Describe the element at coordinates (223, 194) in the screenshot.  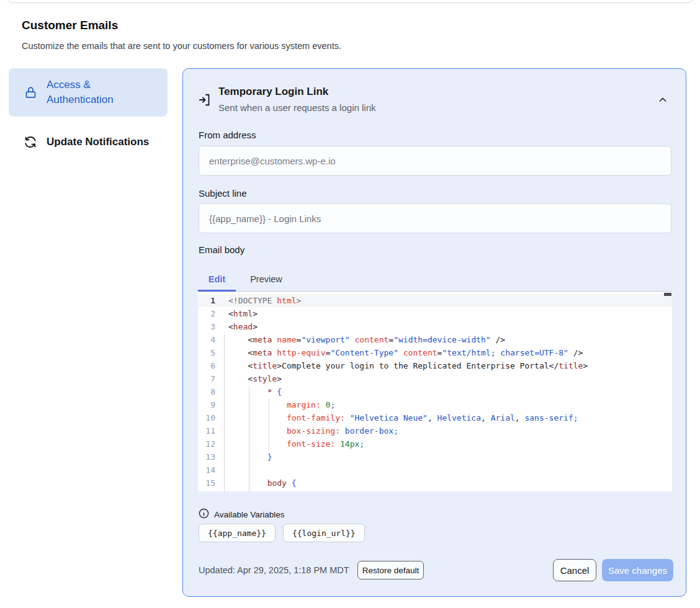
I see `subject-line-label: Subject line` at that location.